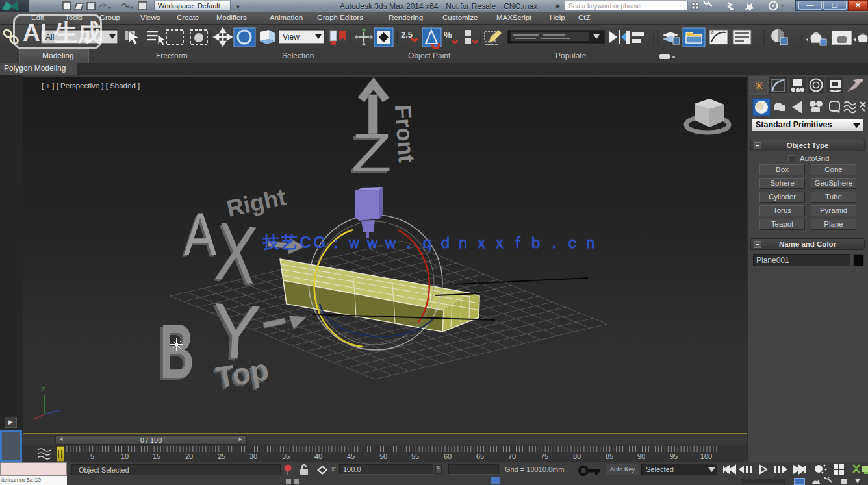 This screenshot has width=868, height=485. What do you see at coordinates (256, 203) in the screenshot?
I see `svg-text: Right` at bounding box center [256, 203].